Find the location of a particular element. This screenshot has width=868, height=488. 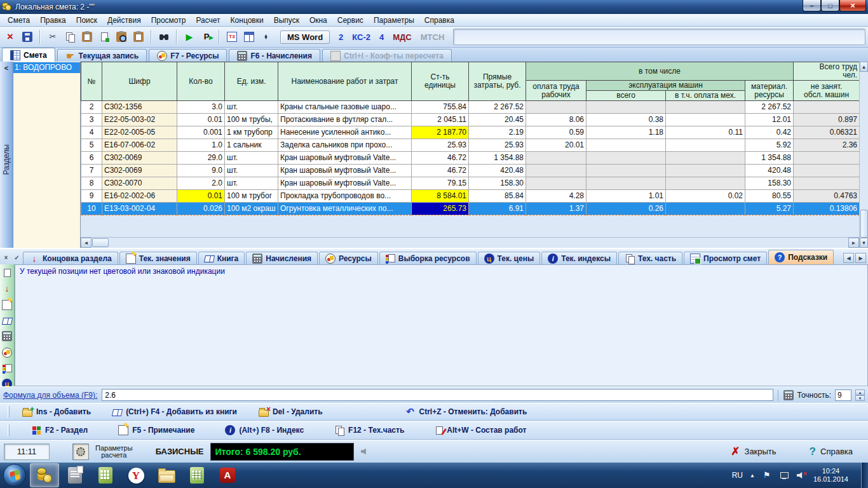

table-cell: 2 is located at coordinates (92, 107).